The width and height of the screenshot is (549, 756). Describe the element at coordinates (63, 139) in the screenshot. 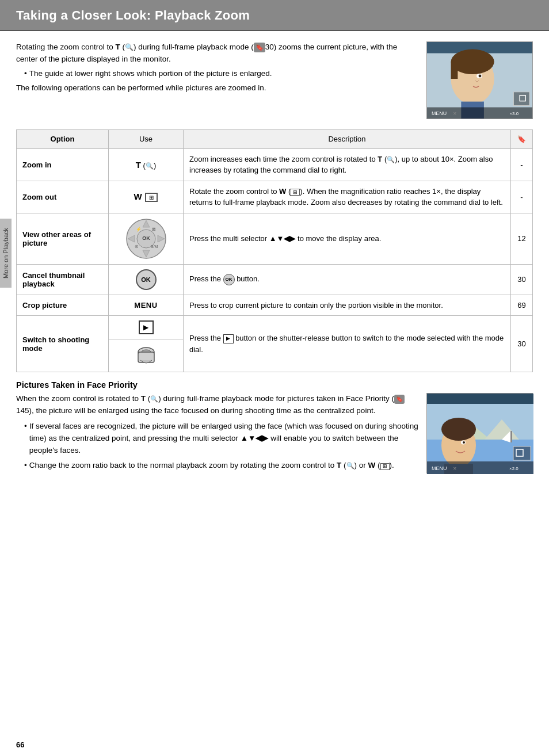

I see `table-header-option: Option` at that location.